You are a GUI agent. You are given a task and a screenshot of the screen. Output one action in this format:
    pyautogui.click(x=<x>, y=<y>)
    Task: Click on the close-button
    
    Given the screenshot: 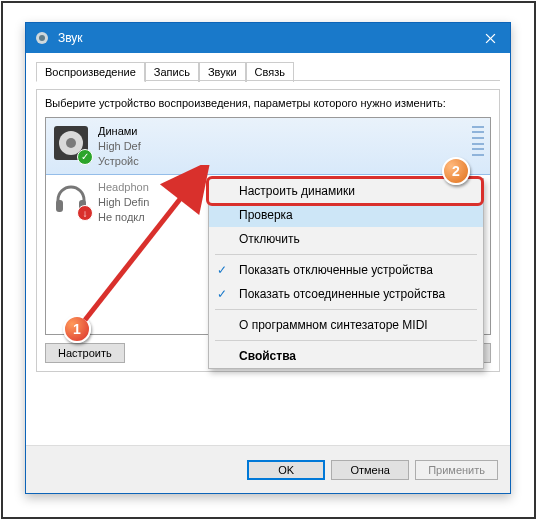 What is the action you would take?
    pyautogui.click(x=490, y=38)
    